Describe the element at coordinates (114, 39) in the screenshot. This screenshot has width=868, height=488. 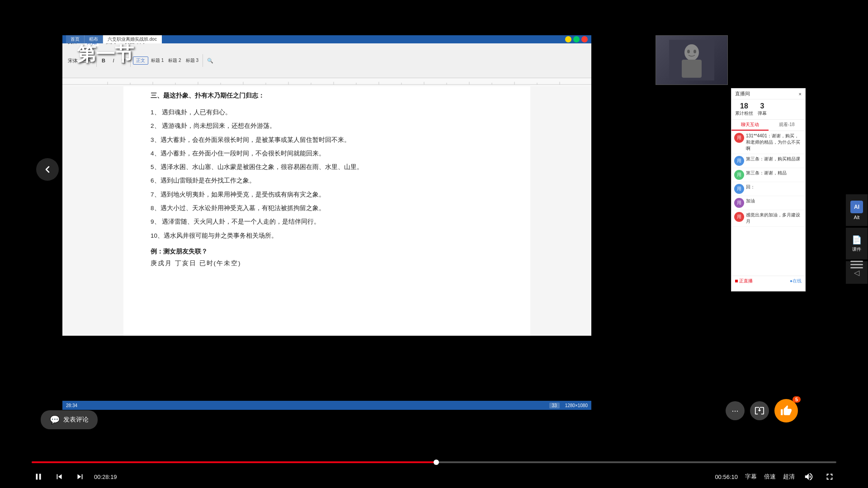
I see `word-tabs: 首页 稻布 六爻职业离婚实战班.doc` at that location.